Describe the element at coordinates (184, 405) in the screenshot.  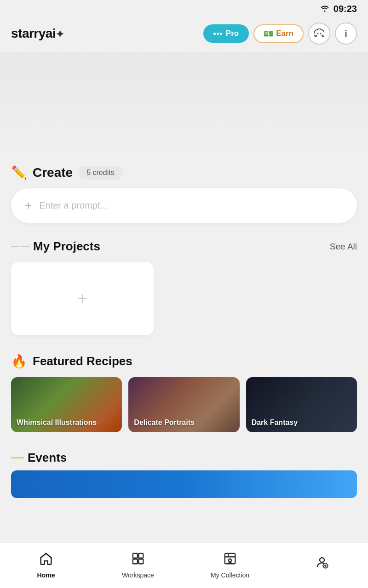
I see `recipe-overlay-portraits: Delicate Portraits` at that location.